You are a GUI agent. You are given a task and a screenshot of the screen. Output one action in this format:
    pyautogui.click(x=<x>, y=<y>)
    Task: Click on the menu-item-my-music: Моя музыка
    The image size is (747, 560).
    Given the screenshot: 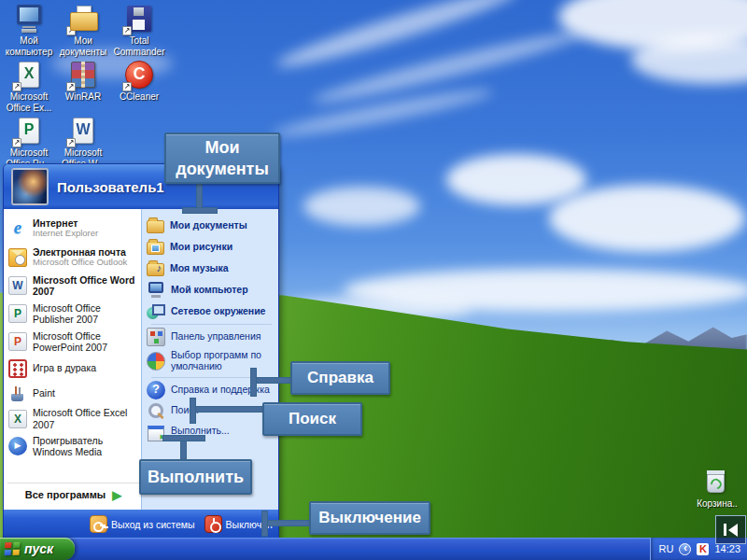 What is the action you would take?
    pyautogui.click(x=211, y=269)
    